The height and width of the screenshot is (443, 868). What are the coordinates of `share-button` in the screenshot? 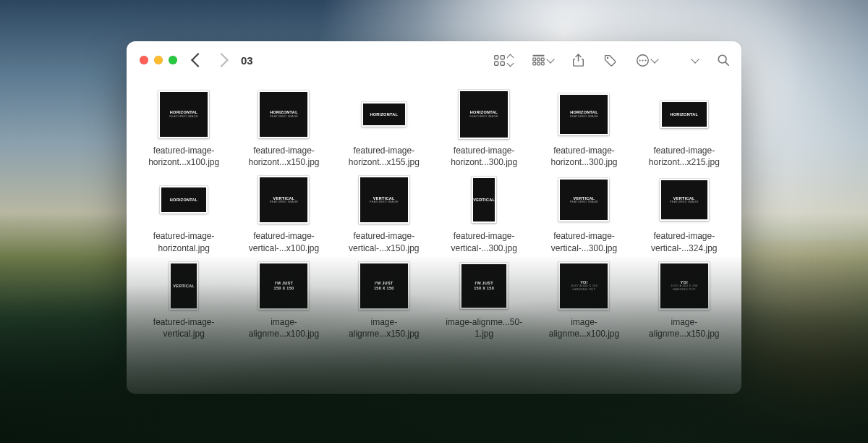 It's located at (579, 61).